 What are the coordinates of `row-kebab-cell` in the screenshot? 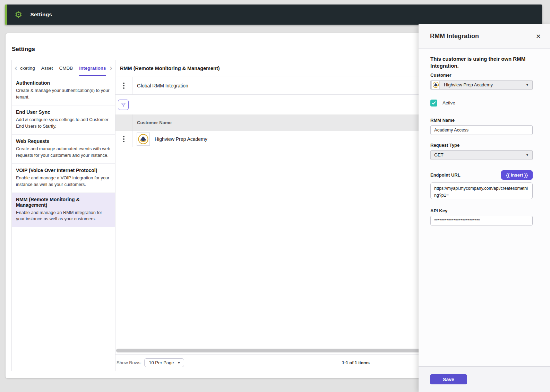 It's located at (124, 139).